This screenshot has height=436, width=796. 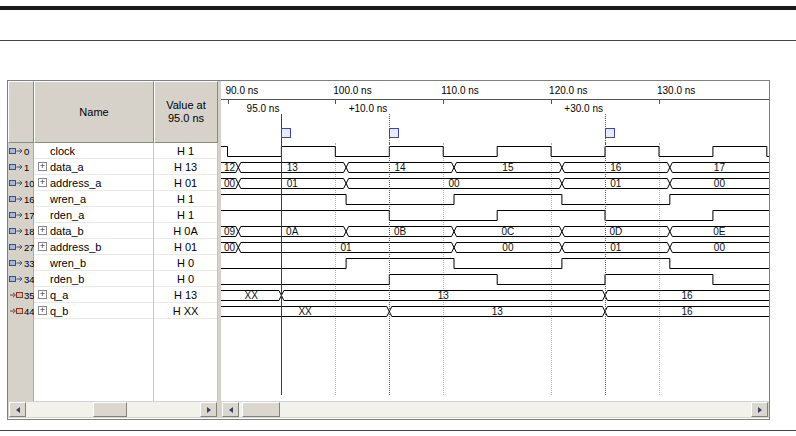 I want to click on time-bar-label: +10.0 ns, so click(x=352, y=108).